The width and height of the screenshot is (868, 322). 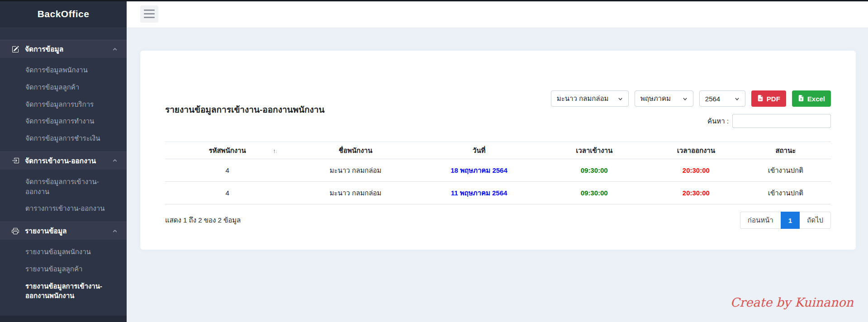 I want to click on column-header-date: วันที่, so click(x=479, y=151).